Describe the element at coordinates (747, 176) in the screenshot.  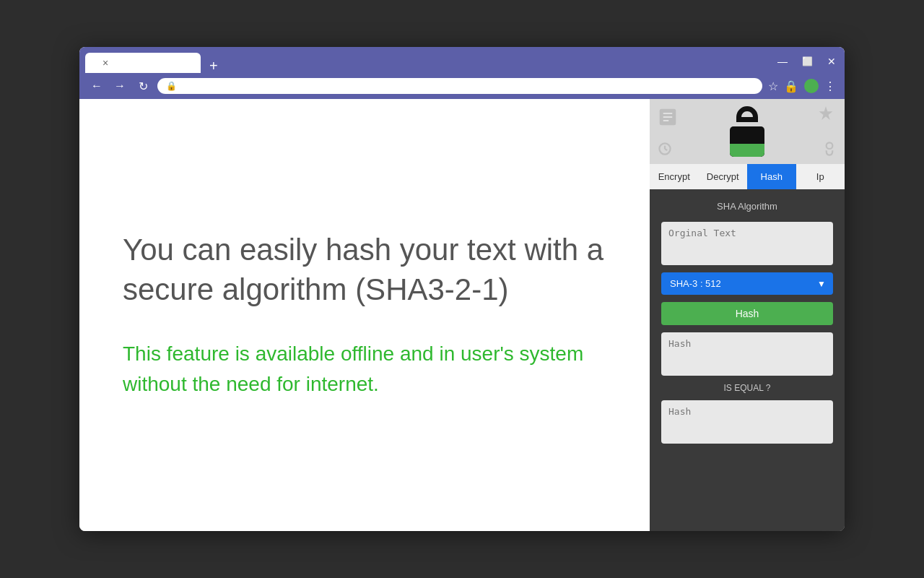
I see `extension-tabs: Encrypt Decrypt Hash Ip` at that location.